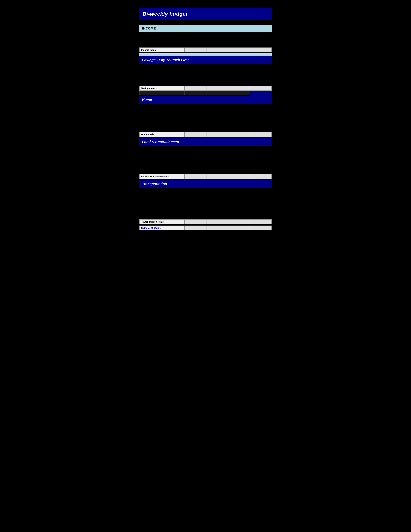 The image size is (411, 532). Describe the element at coordinates (261, 228) in the screenshot. I see `subtotal-val4` at that location.